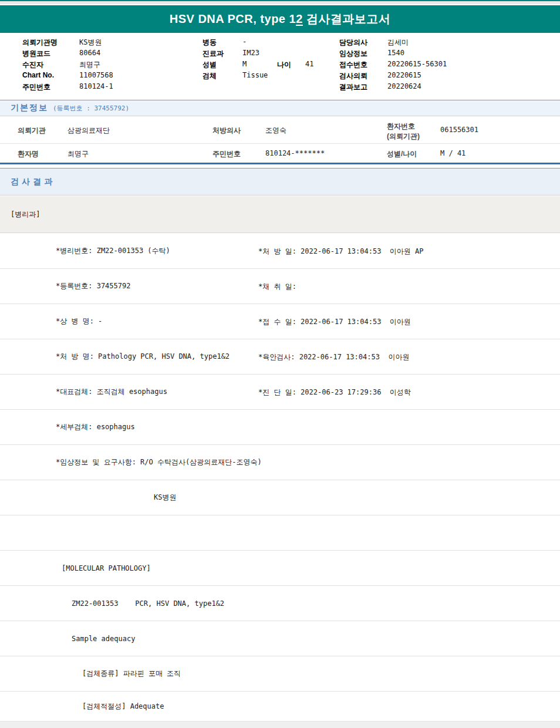 Image resolution: width=560 pixels, height=728 pixels. What do you see at coordinates (349, 19) in the screenshot?
I see `report-title-suffix: 검사결과보고서` at bounding box center [349, 19].